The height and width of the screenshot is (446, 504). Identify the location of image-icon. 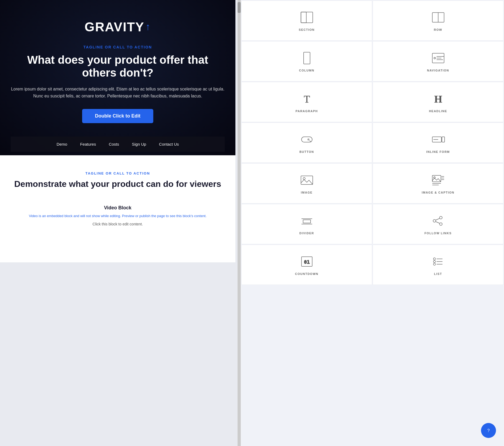
(307, 180).